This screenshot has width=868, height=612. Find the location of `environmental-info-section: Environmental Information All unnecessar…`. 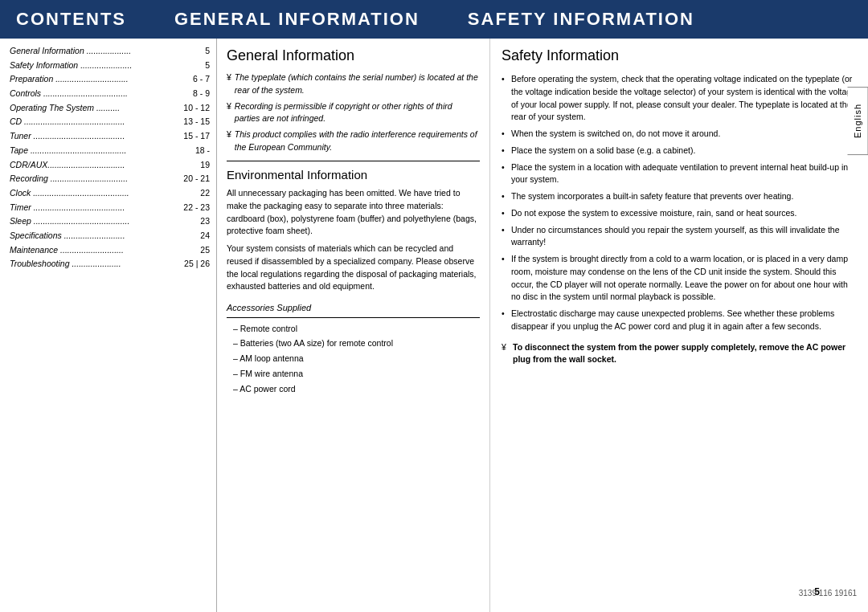

environmental-info-section: Environmental Information All unnecessar… is located at coordinates (354, 227).